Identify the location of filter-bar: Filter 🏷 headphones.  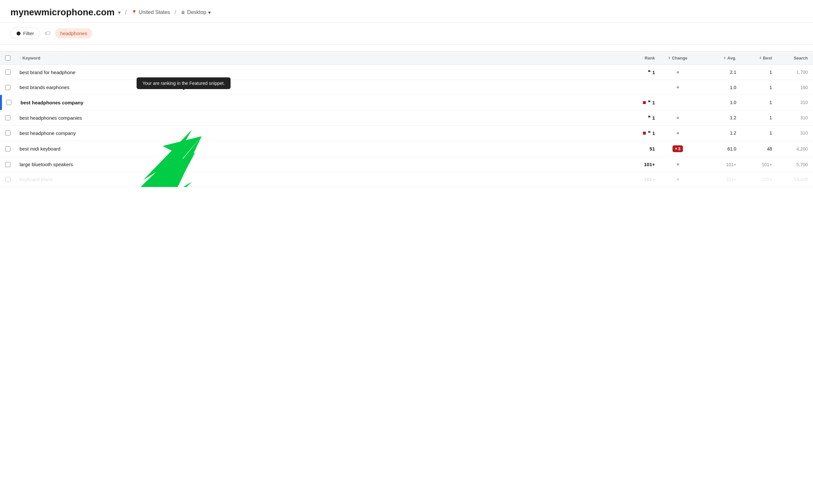
(407, 33).